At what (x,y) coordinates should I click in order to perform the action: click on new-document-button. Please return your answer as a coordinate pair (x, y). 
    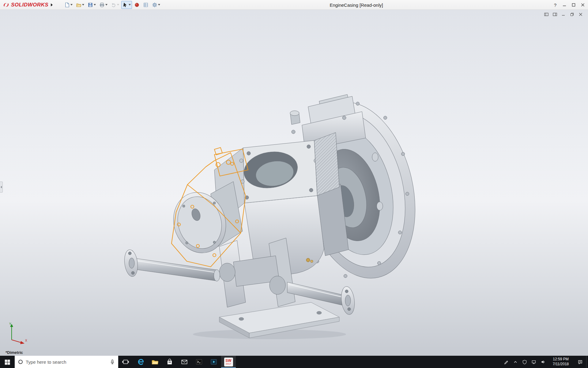
    Looking at the image, I should click on (69, 5).